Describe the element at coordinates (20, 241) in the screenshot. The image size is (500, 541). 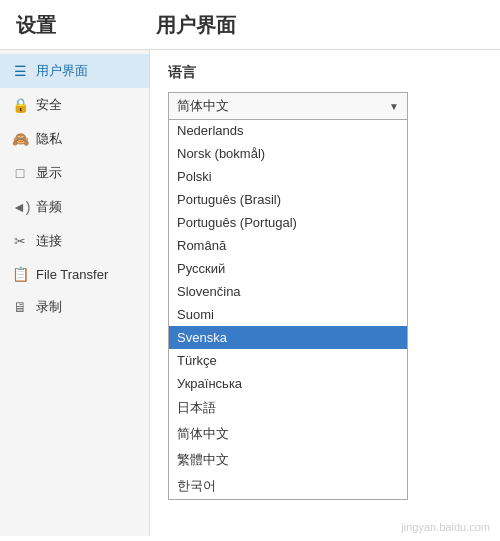
I see `connect-icon: ✂` at that location.